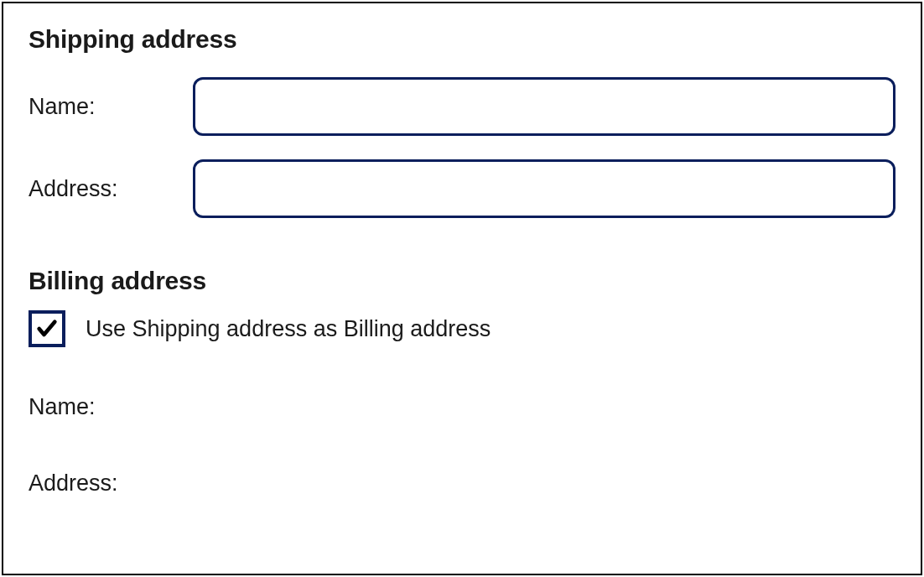 Image resolution: width=924 pixels, height=577 pixels. I want to click on shipping-name-row: Name:, so click(462, 107).